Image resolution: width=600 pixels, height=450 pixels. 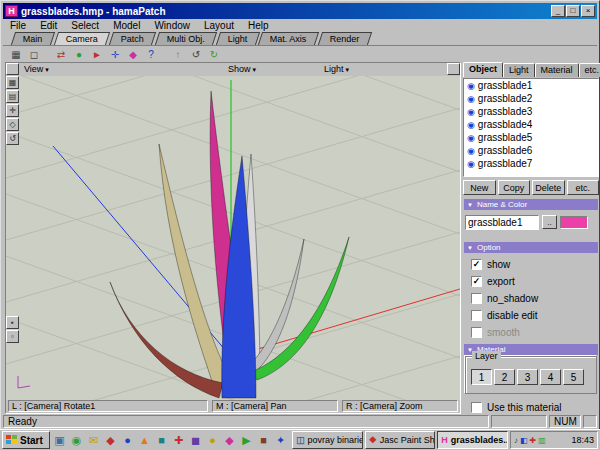 What do you see at coordinates (483, 70) in the screenshot?
I see `tab-object: Object` at bounding box center [483, 70].